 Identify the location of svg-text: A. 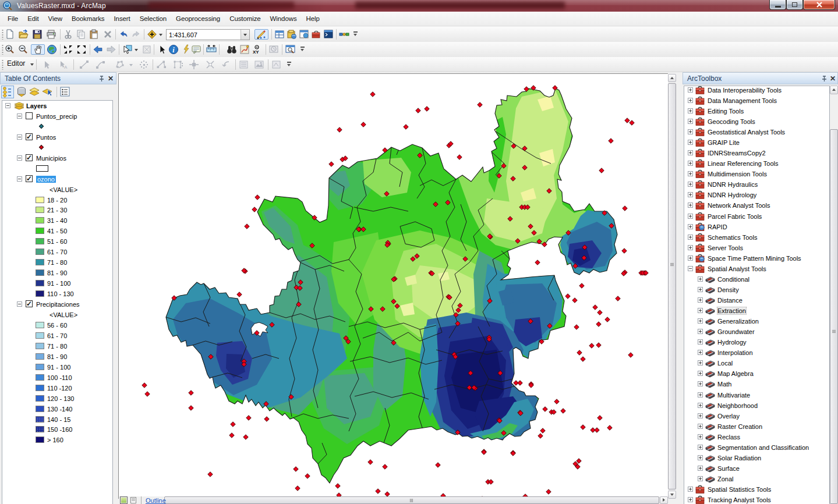
(66, 68).